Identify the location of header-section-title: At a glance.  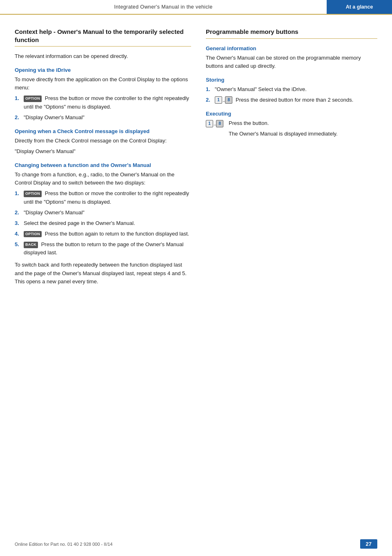
(359, 7).